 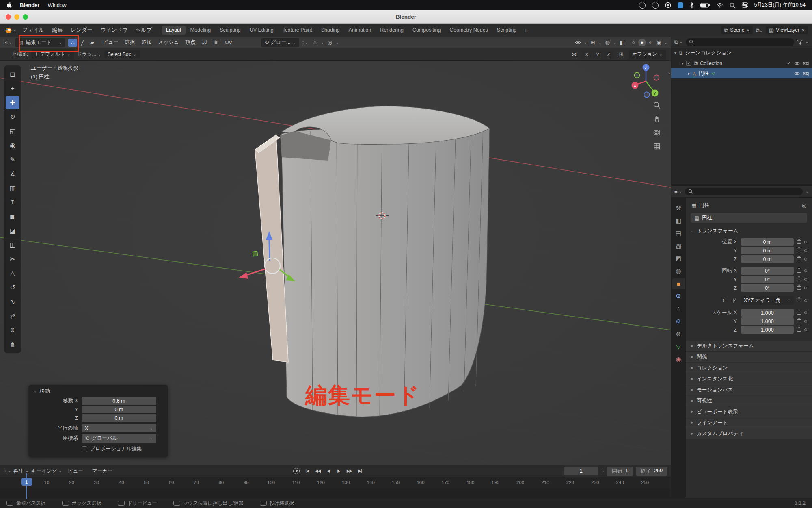 I want to click on gizmos-dropdown: ⌄, so click(x=600, y=43).